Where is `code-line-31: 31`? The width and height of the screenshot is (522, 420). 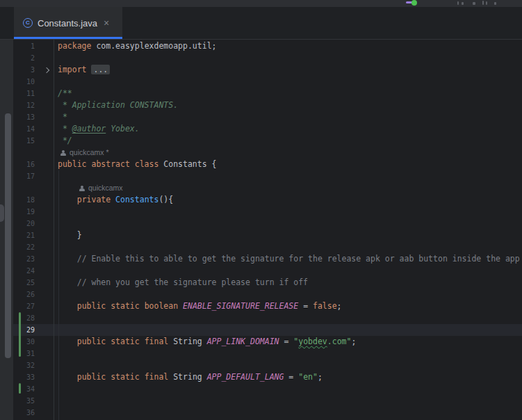
code-line-31: 31 is located at coordinates (268, 353).